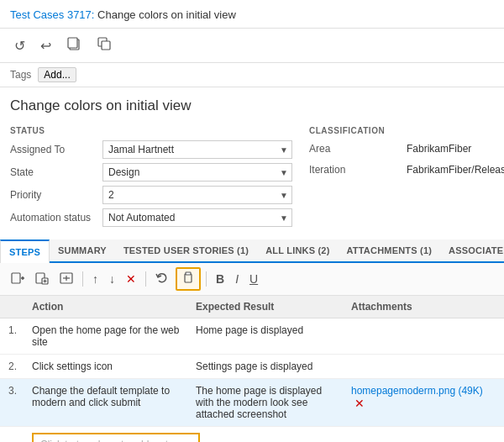 This screenshot has height=442, width=504. Describe the element at coordinates (56, 150) in the screenshot. I see `assigned-to-label: Assigned To` at that location.